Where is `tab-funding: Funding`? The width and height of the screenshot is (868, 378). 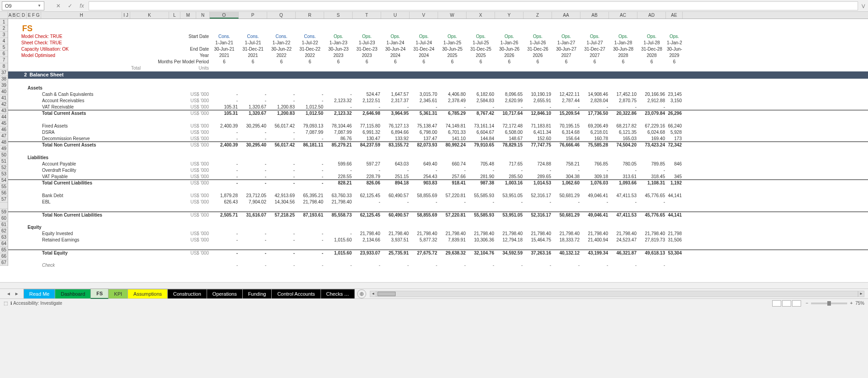
tab-funding: Funding is located at coordinates (257, 294).